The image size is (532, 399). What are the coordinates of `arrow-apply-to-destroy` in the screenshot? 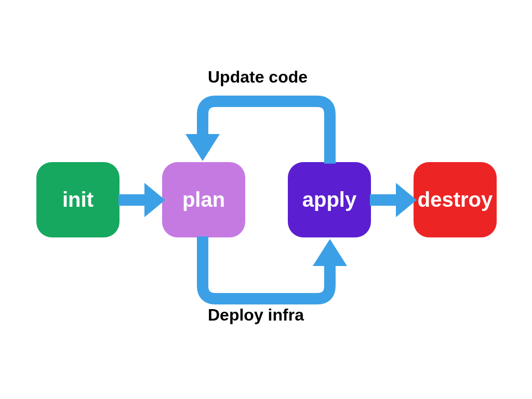 It's located at (393, 200).